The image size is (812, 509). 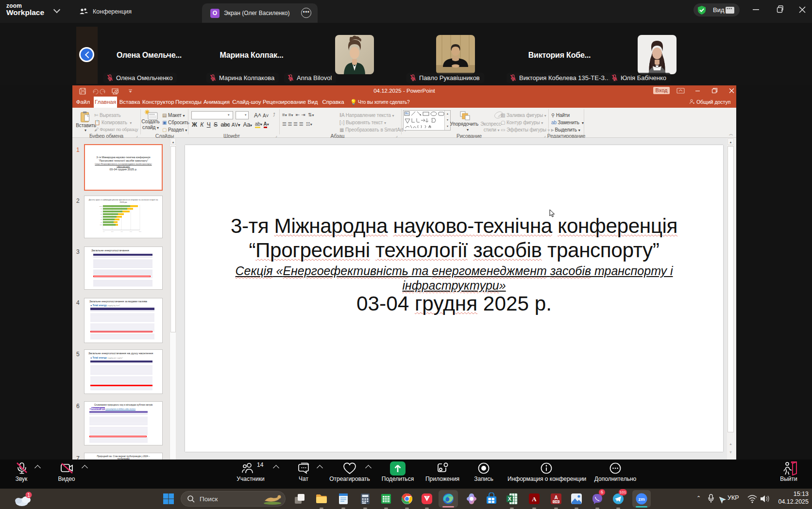 What do you see at coordinates (101, 219) in the screenshot?
I see `svg-text: Нід.` at bounding box center [101, 219].